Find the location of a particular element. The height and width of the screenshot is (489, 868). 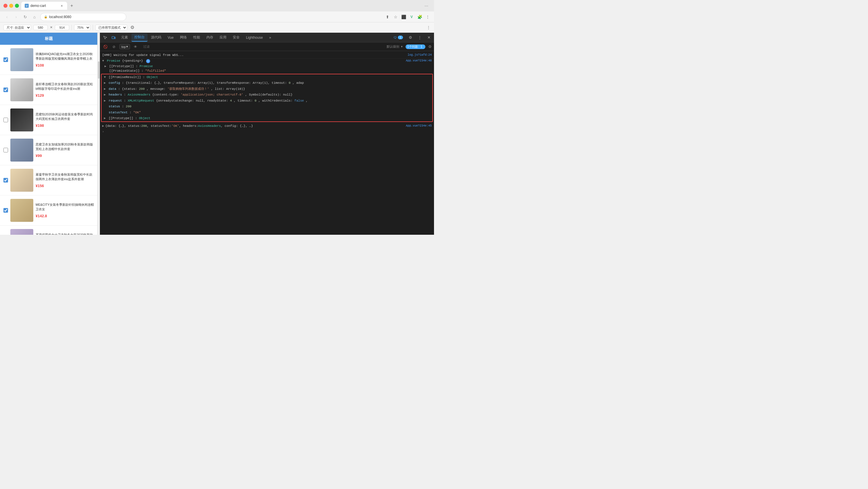

tab-application: 应用 is located at coordinates (223, 38).